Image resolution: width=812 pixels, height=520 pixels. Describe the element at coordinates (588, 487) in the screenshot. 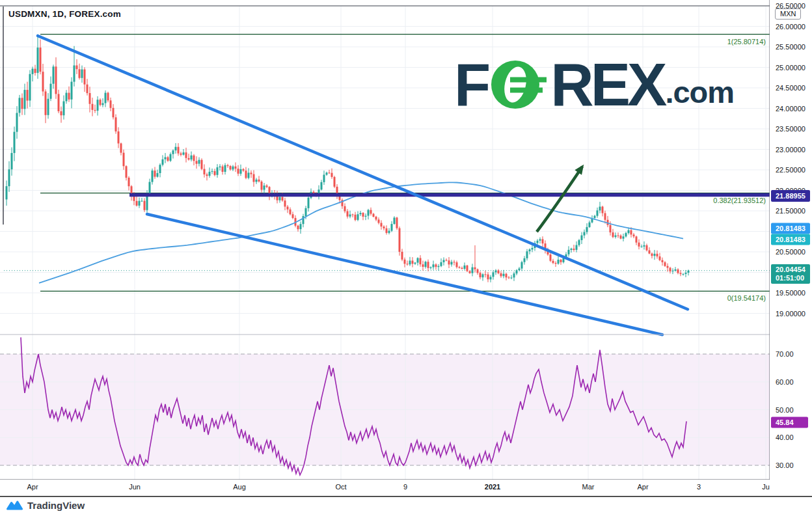

I see `time-tick-label: Mar` at that location.